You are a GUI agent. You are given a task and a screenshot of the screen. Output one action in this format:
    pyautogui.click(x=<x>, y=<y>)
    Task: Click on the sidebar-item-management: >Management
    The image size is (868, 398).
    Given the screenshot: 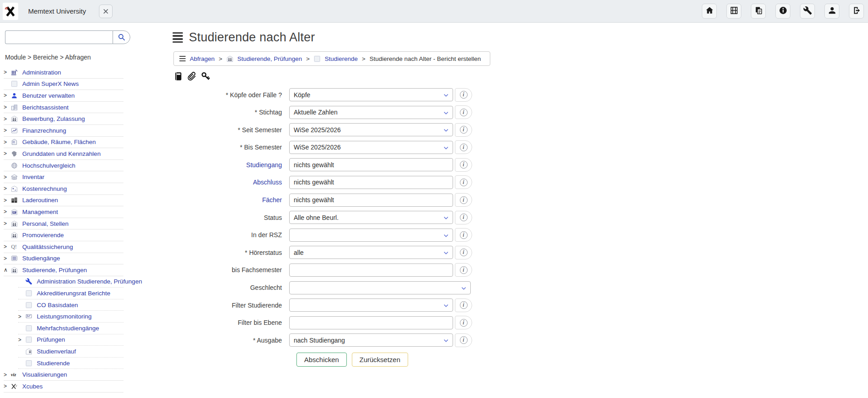 What is the action you would take?
    pyautogui.click(x=64, y=212)
    